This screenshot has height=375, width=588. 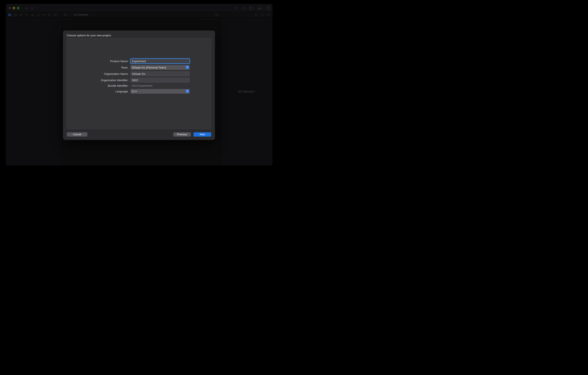 I want to click on sheet-buttons: Cancel Previous Next, so click(x=139, y=134).